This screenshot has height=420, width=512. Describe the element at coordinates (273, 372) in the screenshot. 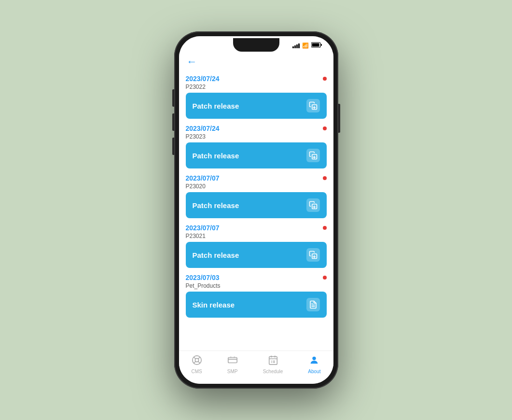

I see `nav-label-schedule: Schedule` at that location.